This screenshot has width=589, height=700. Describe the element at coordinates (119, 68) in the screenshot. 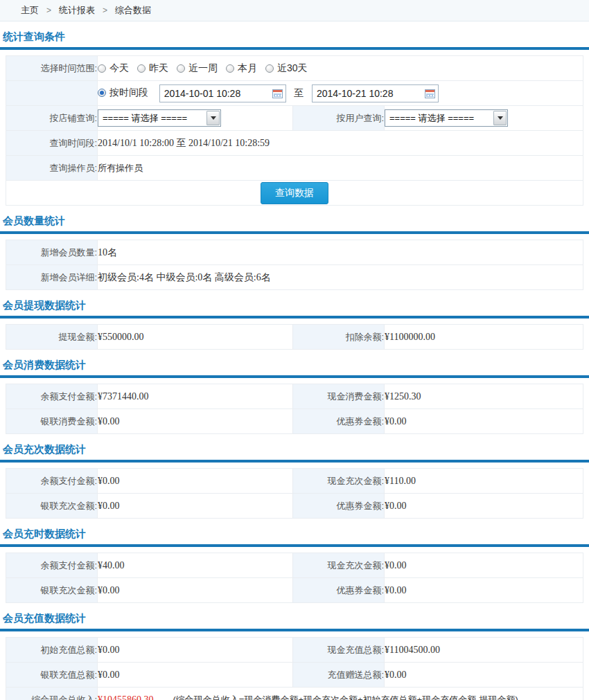

I see `radio-label: 今天` at that location.